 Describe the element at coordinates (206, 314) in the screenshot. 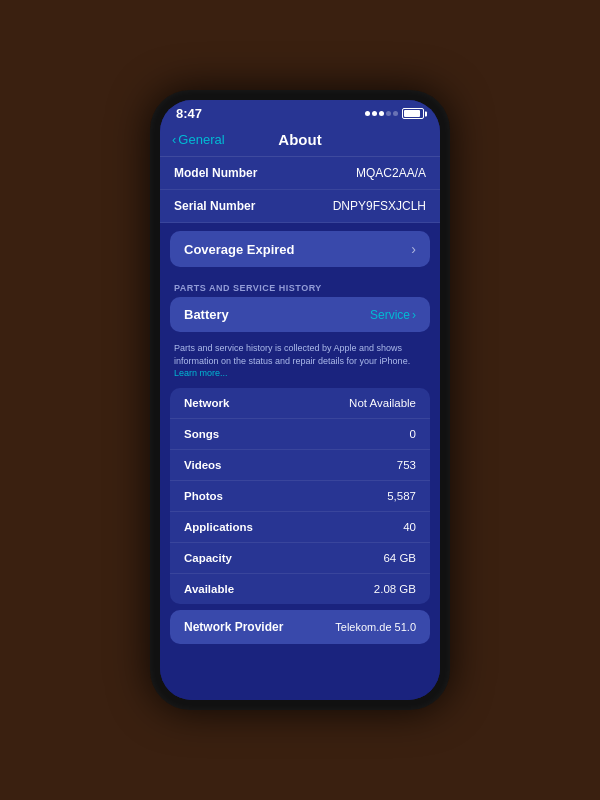

I see `battery-label: Battery` at that location.